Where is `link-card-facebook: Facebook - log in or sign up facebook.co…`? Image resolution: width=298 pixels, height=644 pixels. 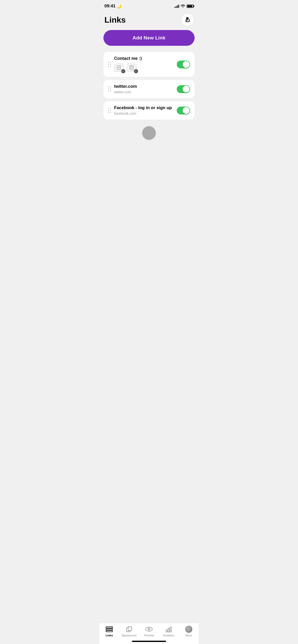
link-card-facebook: Facebook - log in or sign up facebook.co… is located at coordinates (149, 110).